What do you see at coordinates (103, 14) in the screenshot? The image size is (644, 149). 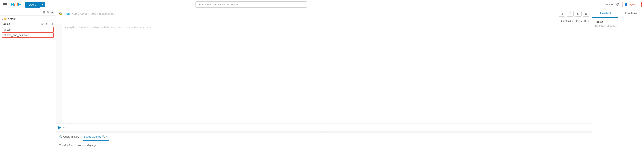 I see `editor-desc-input: Add a description...` at bounding box center [103, 14].